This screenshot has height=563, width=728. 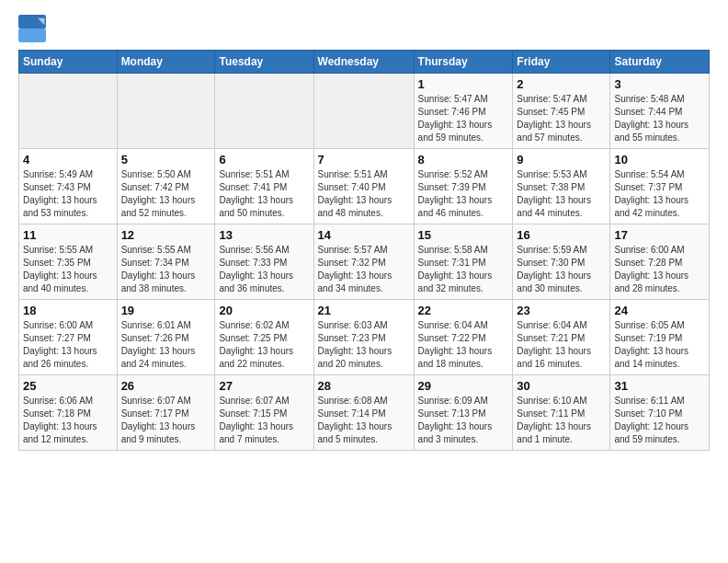 I want to click on day-number: 12, so click(x=166, y=236).